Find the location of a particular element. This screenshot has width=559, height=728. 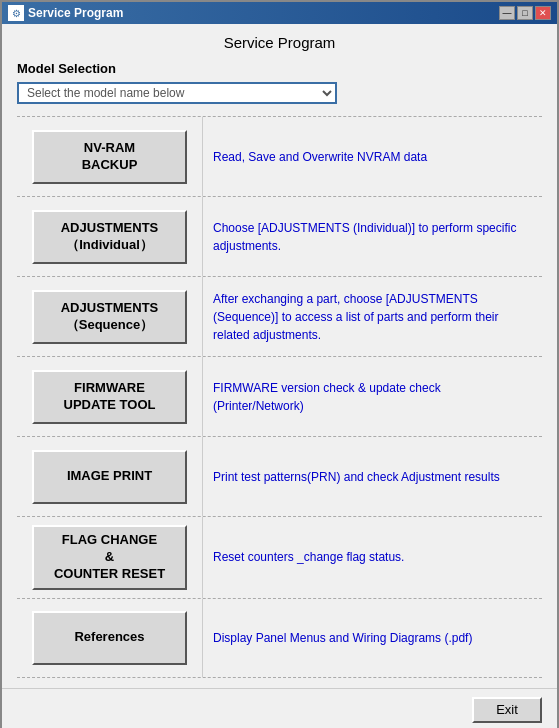

nvram-desc-cell: Read, Save and Overwrite NVRAM data is located at coordinates (372, 156).